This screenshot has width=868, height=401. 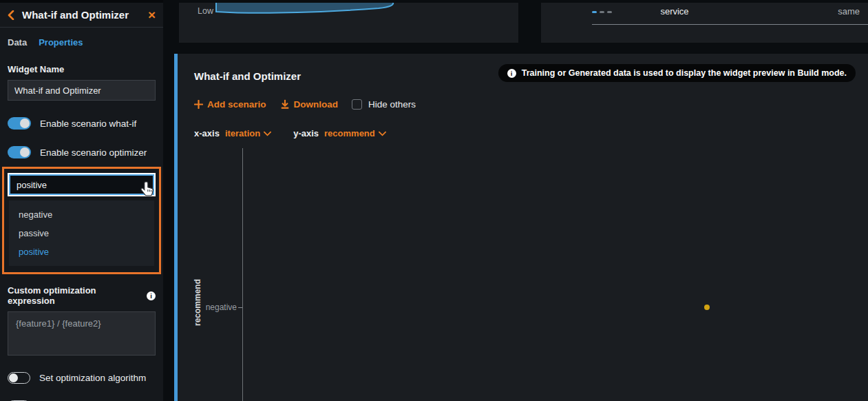 I want to click on widget-title: What-if and Optimizer, so click(x=248, y=76).